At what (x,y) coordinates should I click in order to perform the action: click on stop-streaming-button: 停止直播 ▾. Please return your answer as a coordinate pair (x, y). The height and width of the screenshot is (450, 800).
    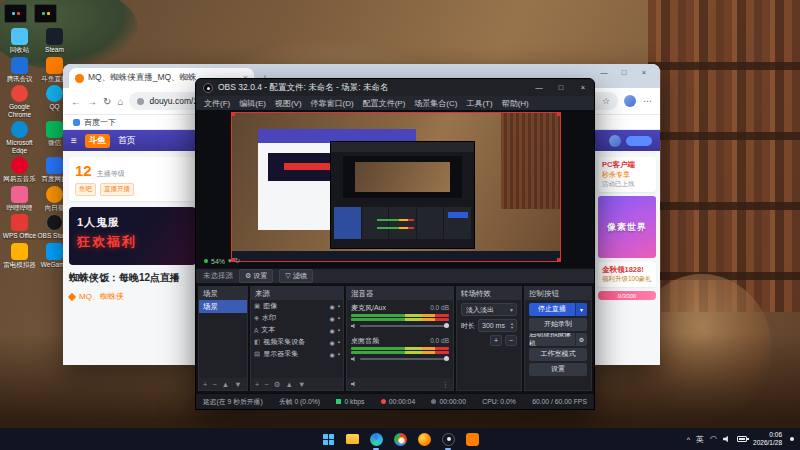
    Looking at the image, I should click on (558, 310).